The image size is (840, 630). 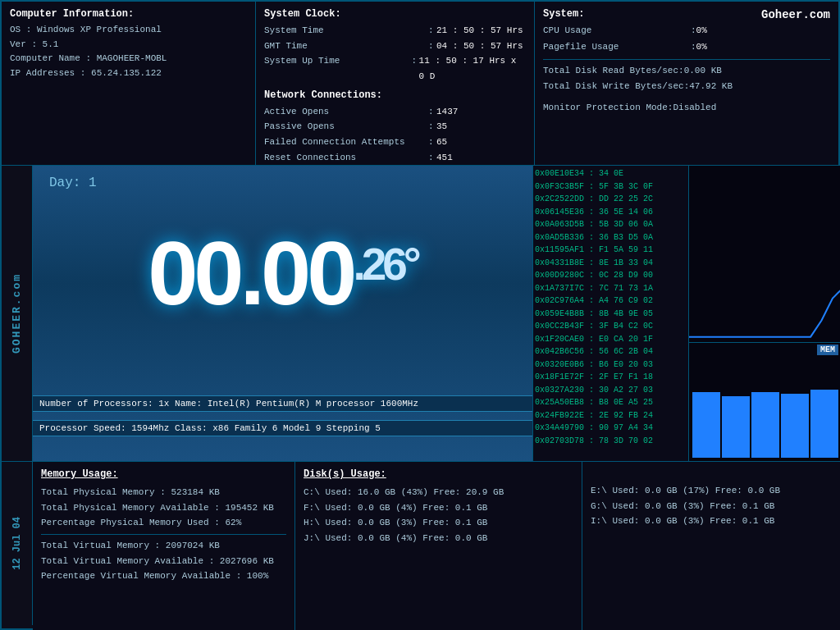 What do you see at coordinates (564, 14) in the screenshot?
I see `system-title: System:` at bounding box center [564, 14].